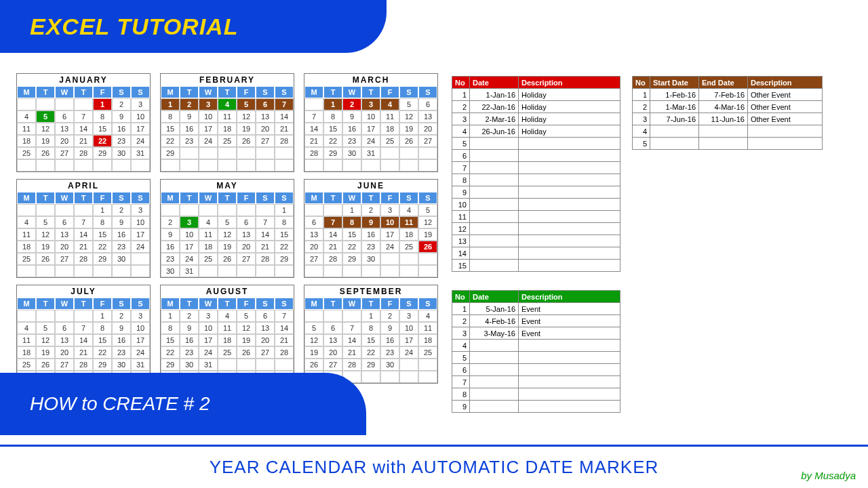  What do you see at coordinates (570, 321) in the screenshot?
I see `table-cell: Event` at bounding box center [570, 321].